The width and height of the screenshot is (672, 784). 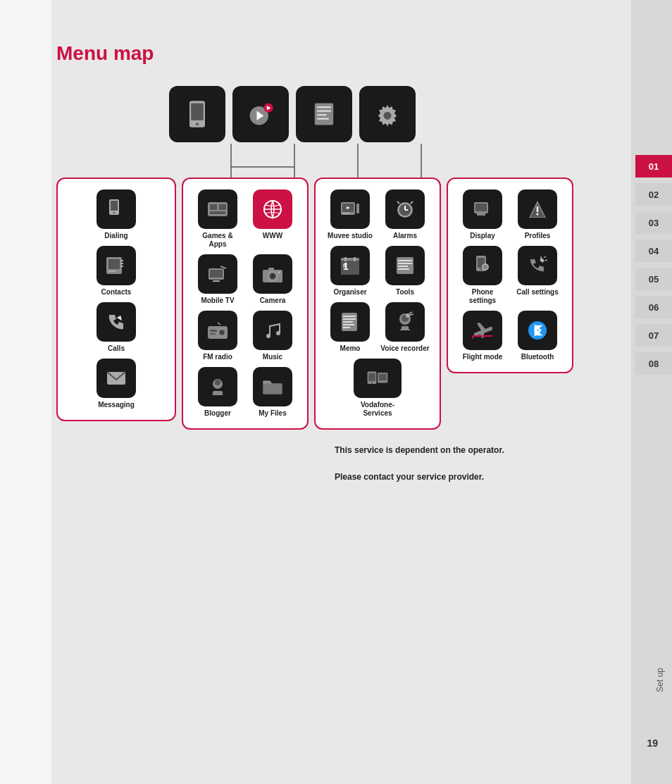 I want to click on svg-text: 1, so click(x=346, y=266).